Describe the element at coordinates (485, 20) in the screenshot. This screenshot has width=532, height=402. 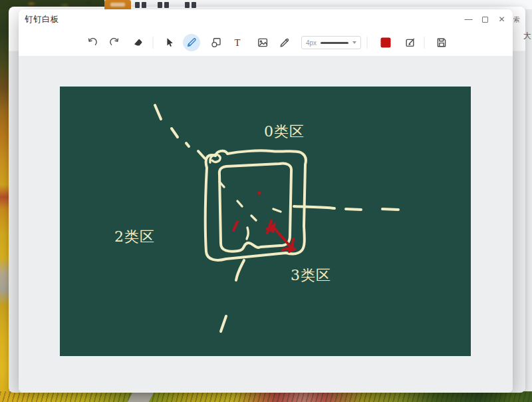
I see `maximize-icon` at that location.